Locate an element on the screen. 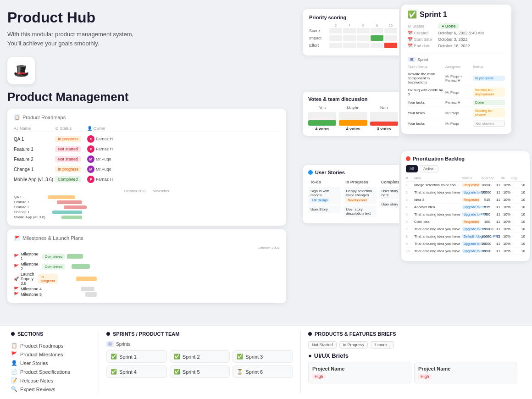  sprint1-task-rows: Rewrite the main component in buzzword.j… is located at coordinates (456, 100).